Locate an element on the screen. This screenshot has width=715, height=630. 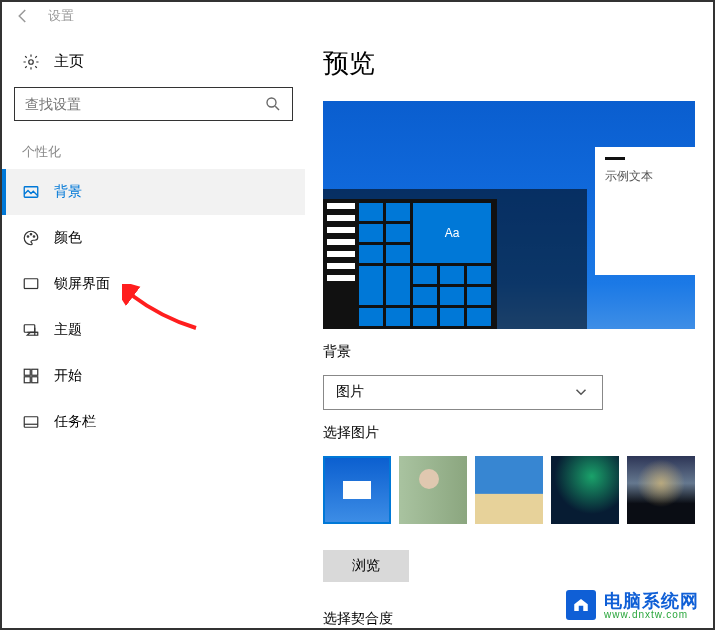
sidebar-item-label: 颜色 is located at coordinates (68, 238).